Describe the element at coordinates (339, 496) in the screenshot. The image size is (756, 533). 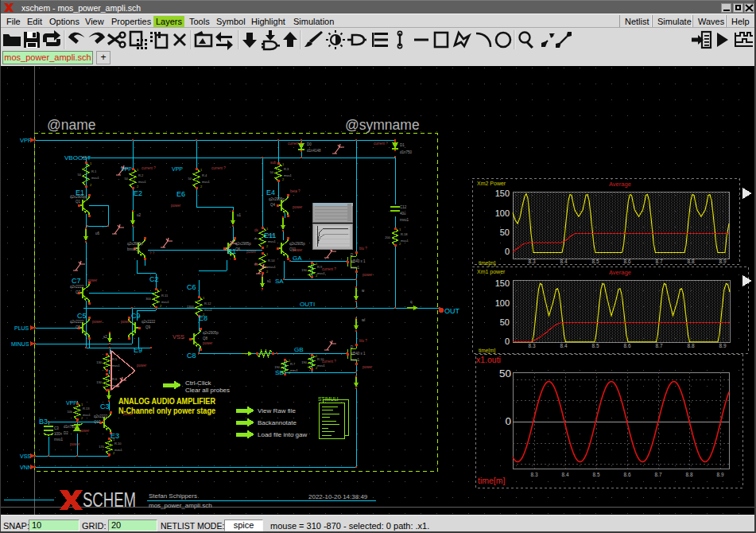
I see `svg-text: 2022-10-20 14:38:49` at that location.